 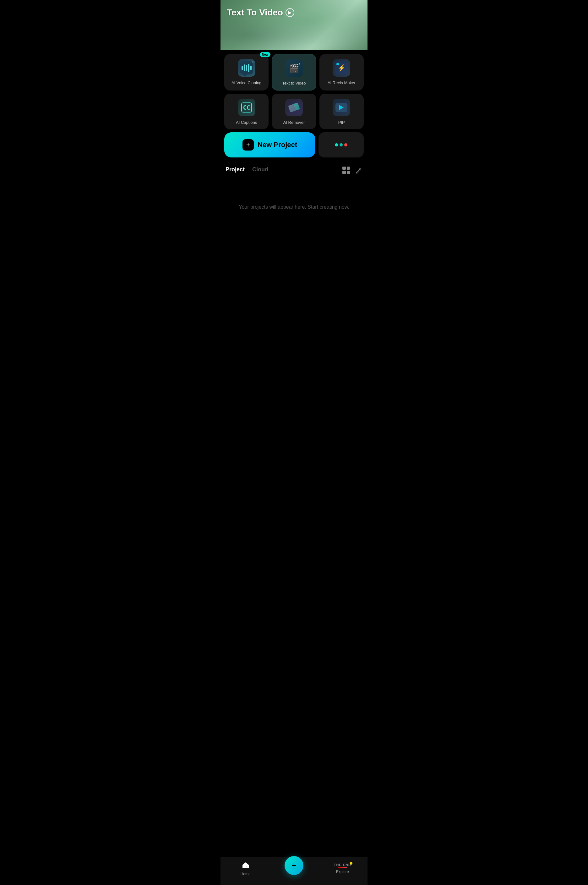 What do you see at coordinates (294, 865) in the screenshot?
I see `nav-create-plus-icon: +` at bounding box center [294, 865].